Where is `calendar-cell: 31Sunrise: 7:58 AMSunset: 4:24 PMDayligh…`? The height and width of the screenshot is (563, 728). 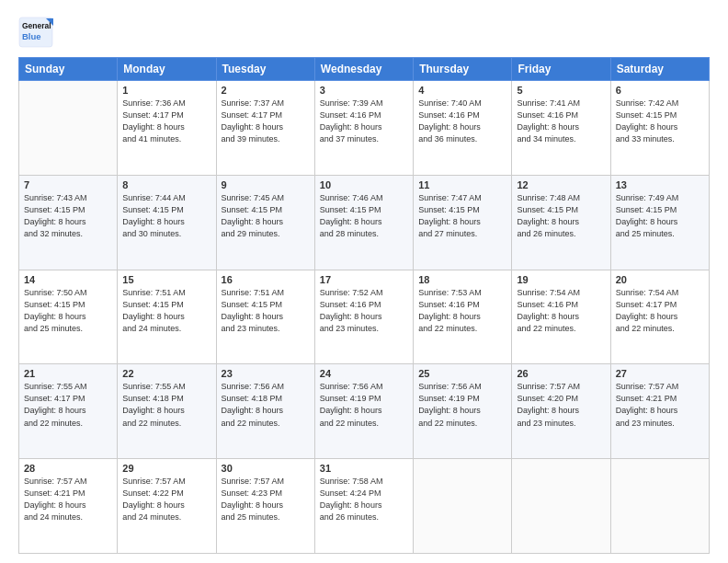 calendar-cell: 31Sunrise: 7:58 AMSunset: 4:24 PMDayligh… is located at coordinates (364, 506).